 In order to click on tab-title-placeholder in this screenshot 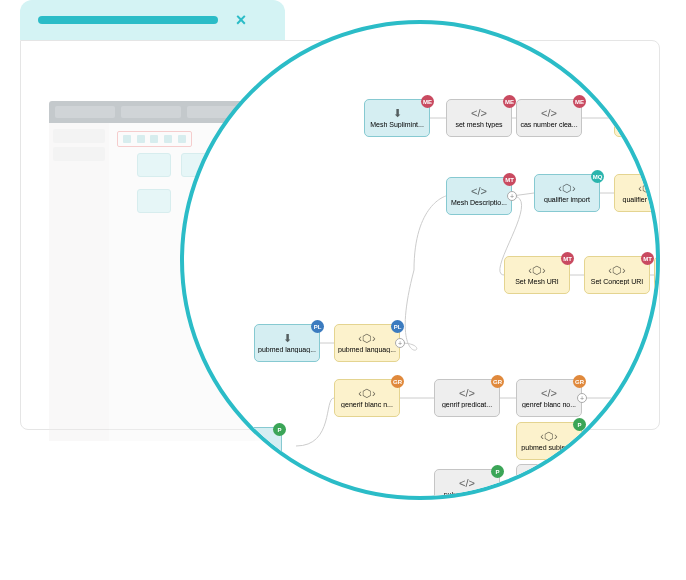, I will do `click(128, 20)`.